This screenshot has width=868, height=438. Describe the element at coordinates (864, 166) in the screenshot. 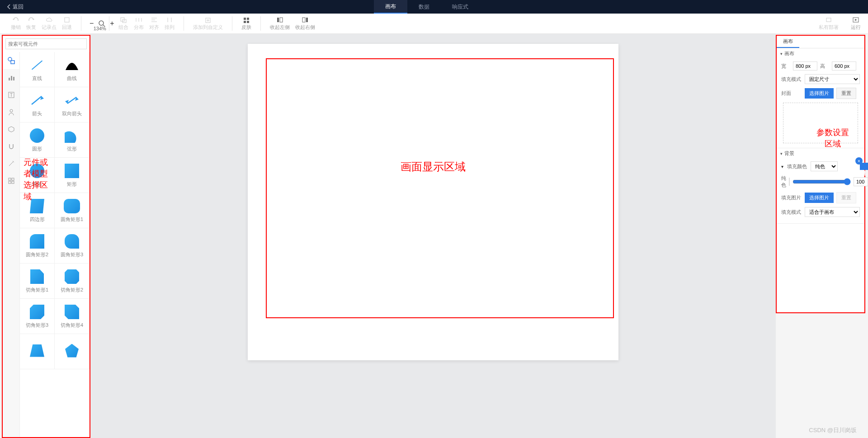

I see `feedback-tab: 反馈意见` at that location.